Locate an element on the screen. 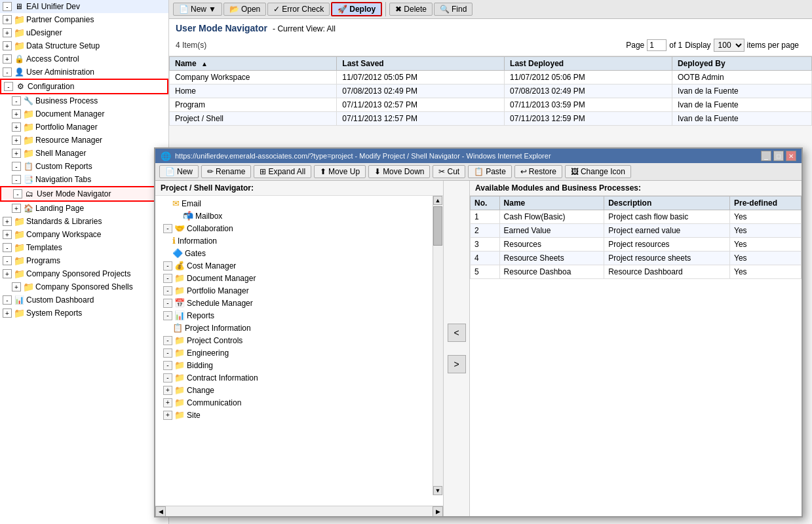 This screenshot has height=524, width=812. csp-expand: + is located at coordinates (7, 274).